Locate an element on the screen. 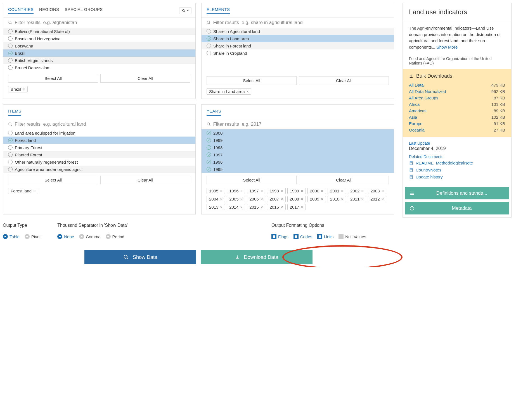  items-select-all: Select All is located at coordinates (53, 180).